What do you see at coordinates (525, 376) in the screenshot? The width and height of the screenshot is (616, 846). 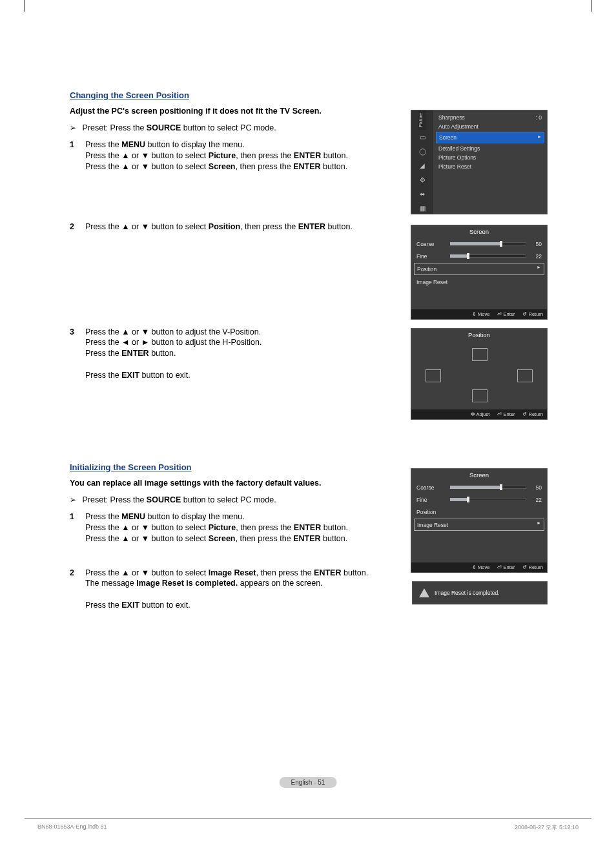 I see `position-right-icon` at bounding box center [525, 376].